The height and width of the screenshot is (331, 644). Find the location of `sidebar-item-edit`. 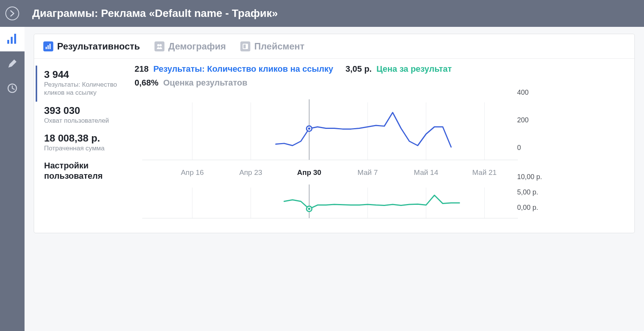

sidebar-item-edit is located at coordinates (12, 64).